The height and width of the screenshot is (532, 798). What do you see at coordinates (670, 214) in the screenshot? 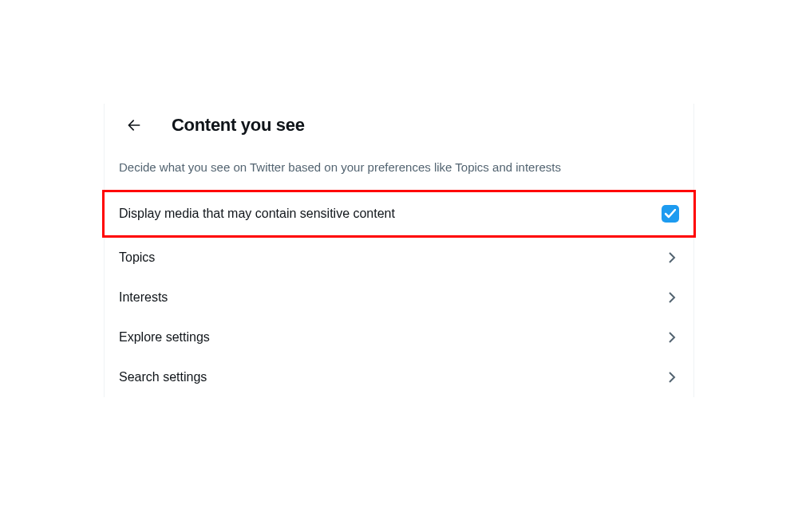
I see `checkmark-icon` at bounding box center [670, 214].